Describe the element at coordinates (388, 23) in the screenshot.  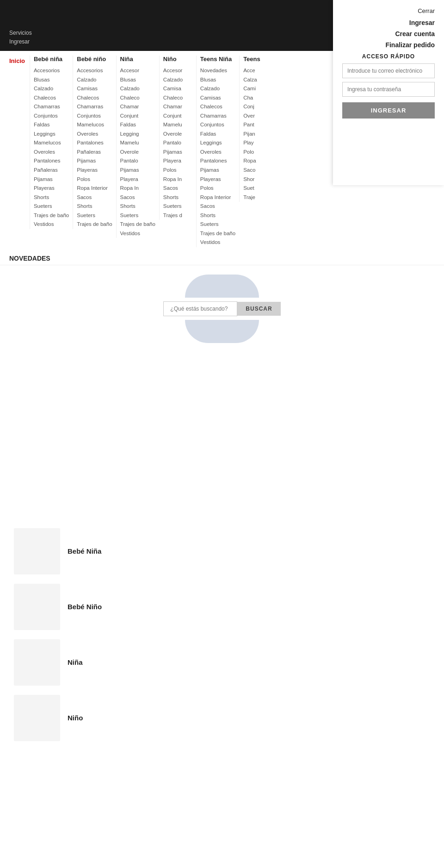
I see `ingresar-panel-link: Ingresar` at that location.